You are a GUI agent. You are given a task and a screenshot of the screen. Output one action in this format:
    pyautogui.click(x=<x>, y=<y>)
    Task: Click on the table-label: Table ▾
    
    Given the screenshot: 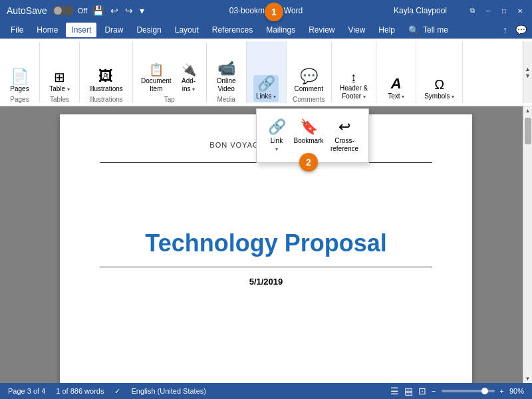 What is the action you would take?
    pyautogui.click(x=60, y=89)
    